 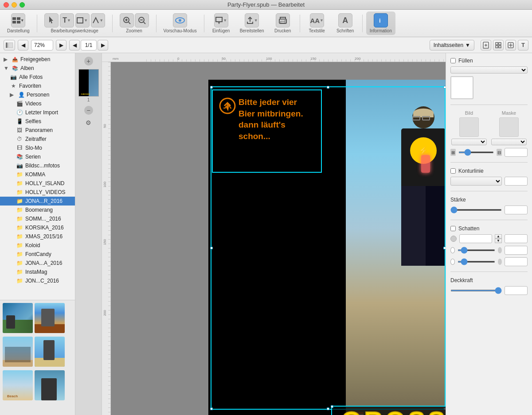 What do you see at coordinates (37, 263) in the screenshot?
I see `sidebar-item-jona-a: 📁 JONA...A_2016` at bounding box center [37, 263].